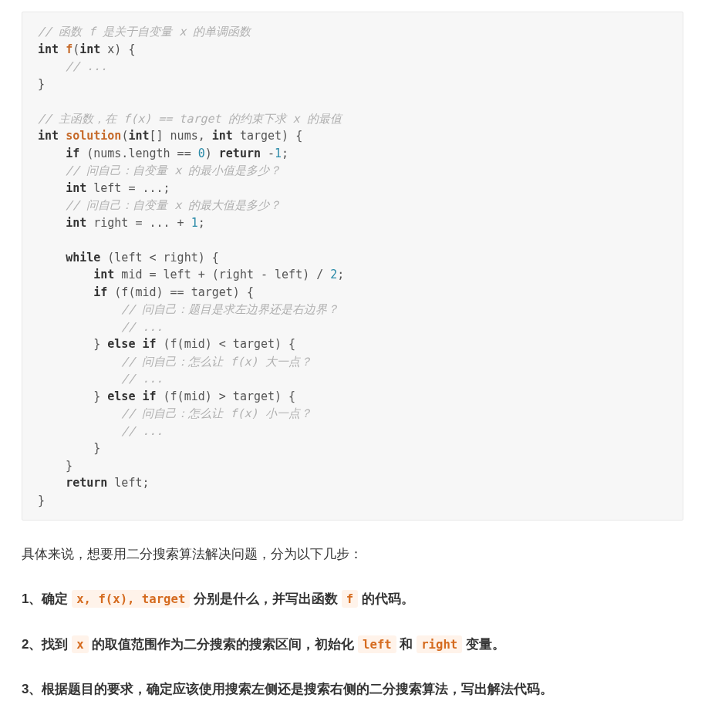  I want to click on code-text: [] nums,, so click(180, 136).